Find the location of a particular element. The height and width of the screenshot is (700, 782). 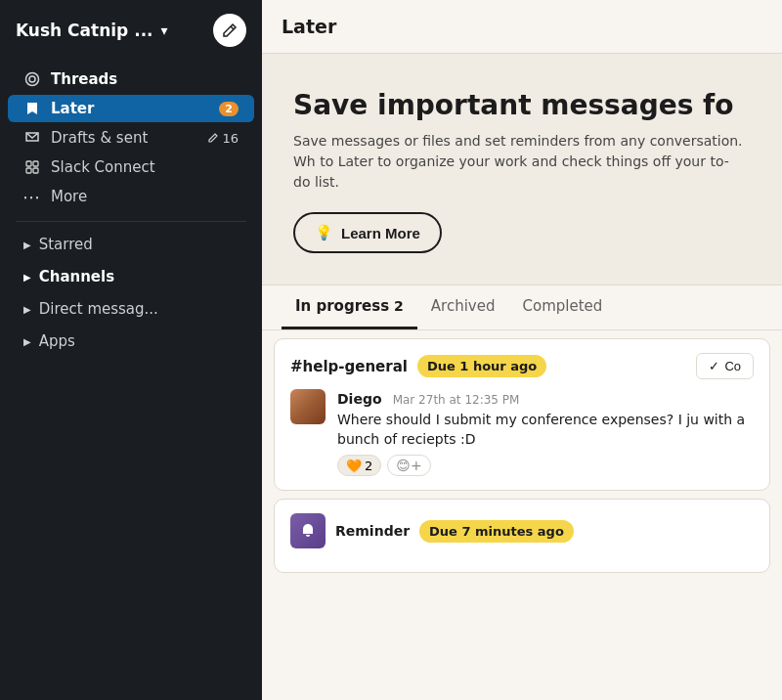

pencil-icon is located at coordinates (213, 138).